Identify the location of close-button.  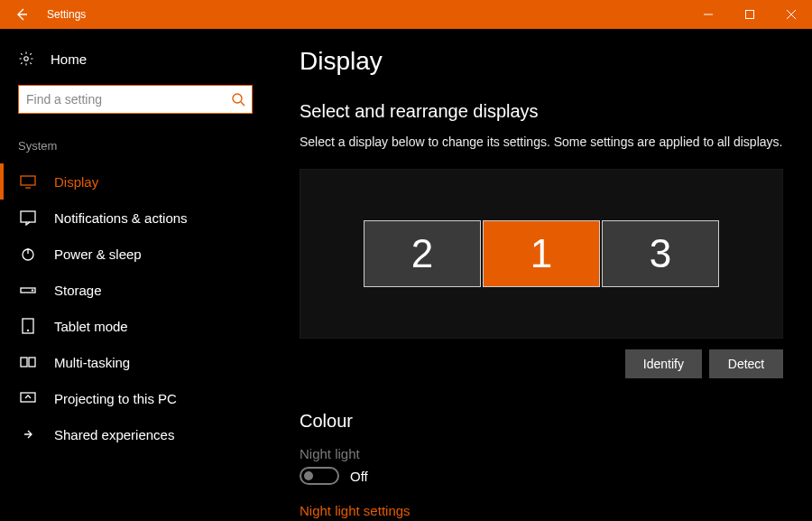
(791, 14).